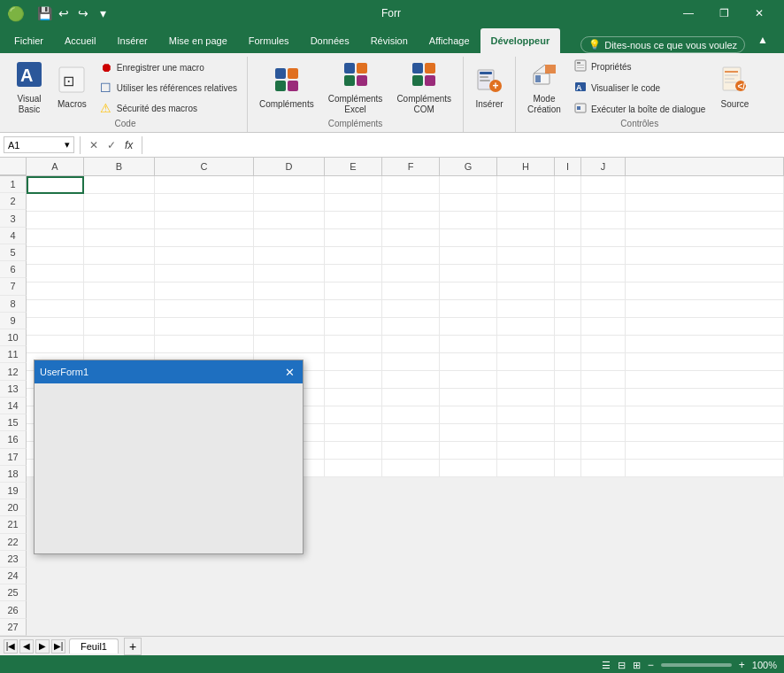 Image resolution: width=784 pixels, height=673 pixels. What do you see at coordinates (168, 457) in the screenshot?
I see `userform-dialog: UserForm1 ✕` at bounding box center [168, 457].